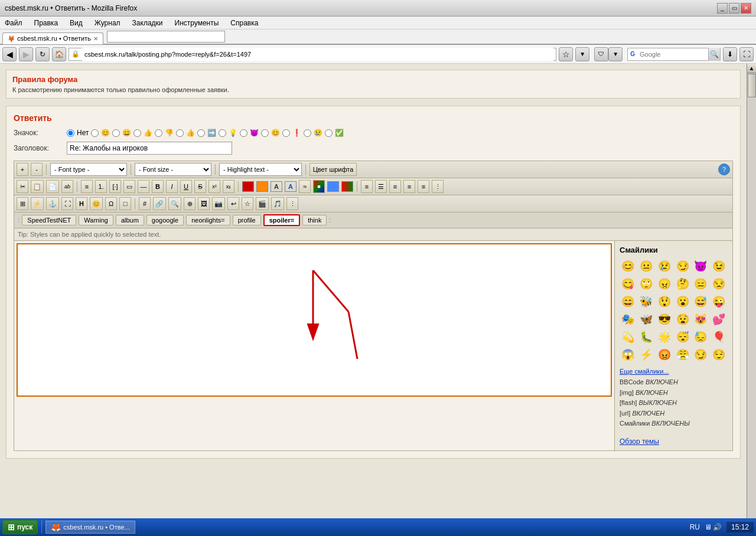 This screenshot has height=536, width=756. What do you see at coordinates (700, 302) in the screenshot?
I see `smiley-item: 😅` at bounding box center [700, 302].